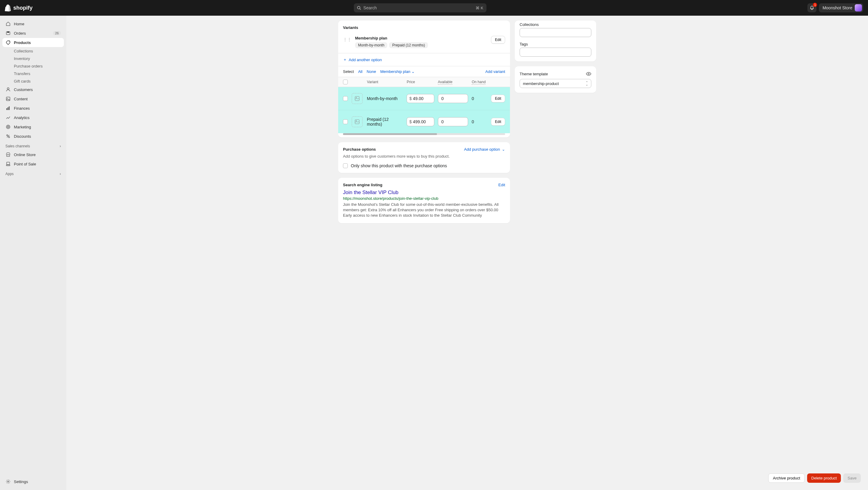 This screenshot has width=868, height=490. What do you see at coordinates (33, 146) in the screenshot?
I see `nav-sales-channels-header: Sales channels ›` at bounding box center [33, 146].